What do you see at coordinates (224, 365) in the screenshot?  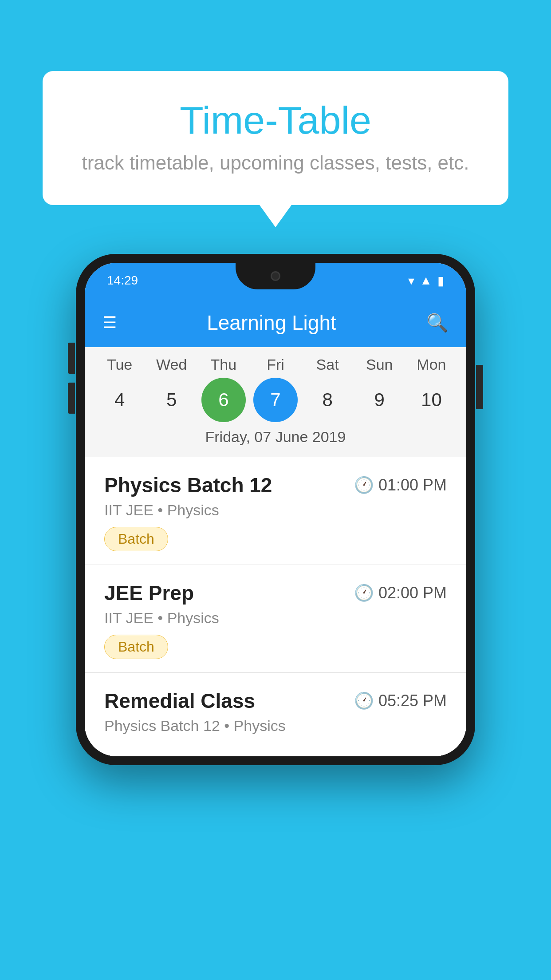 I see `day-thu: Thu` at bounding box center [224, 365].